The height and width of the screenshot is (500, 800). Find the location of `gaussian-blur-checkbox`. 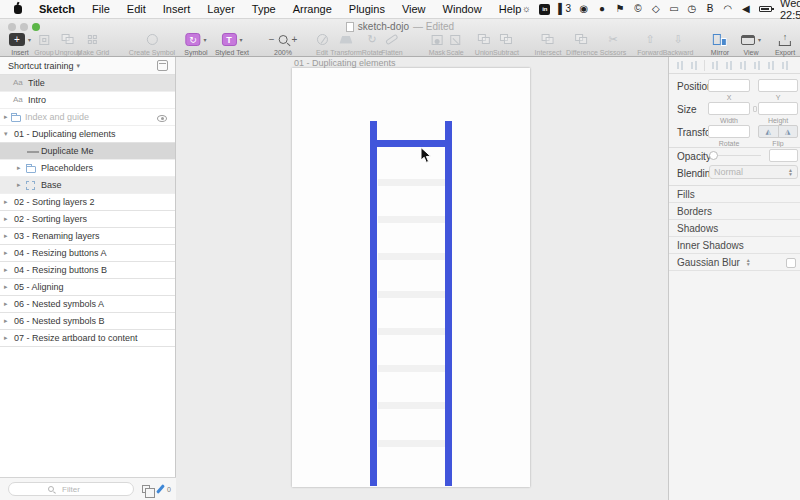

gaussian-blur-checkbox is located at coordinates (791, 263).